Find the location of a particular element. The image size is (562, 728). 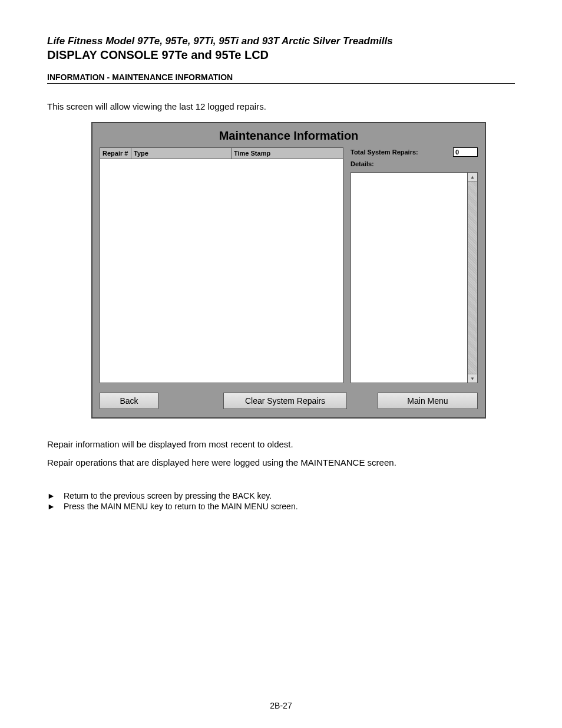

main-menu-button: Main Menu is located at coordinates (428, 401).